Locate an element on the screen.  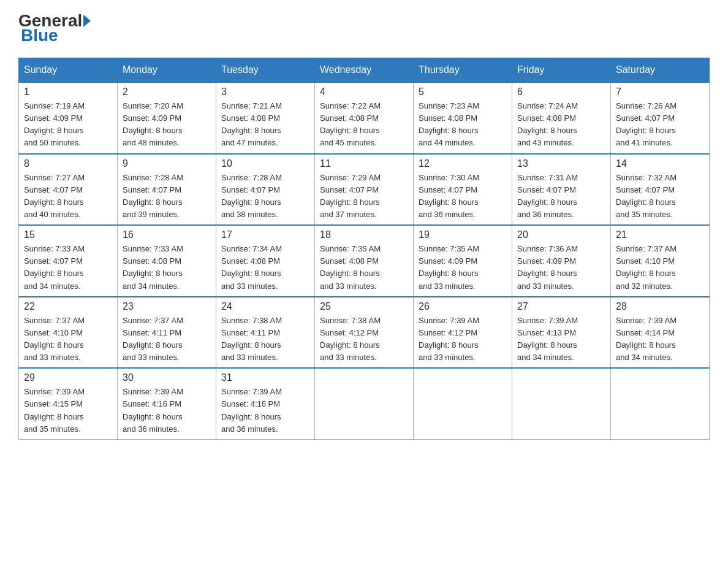
weekday-header-friday: Friday is located at coordinates (561, 71).